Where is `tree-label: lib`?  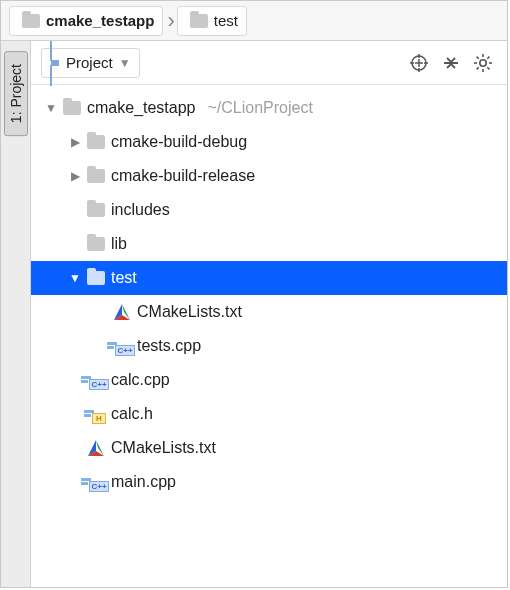 tree-label: lib is located at coordinates (119, 244).